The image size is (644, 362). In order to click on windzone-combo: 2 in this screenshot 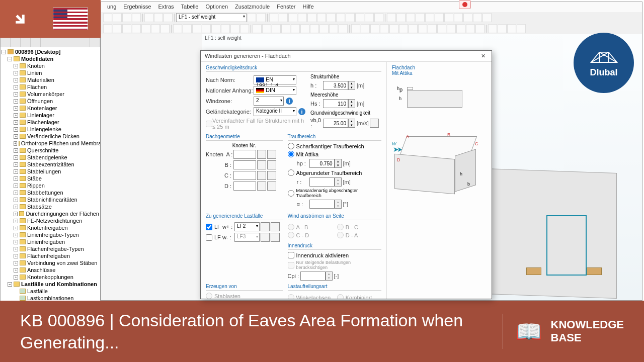, I will do `click(269, 101)`.